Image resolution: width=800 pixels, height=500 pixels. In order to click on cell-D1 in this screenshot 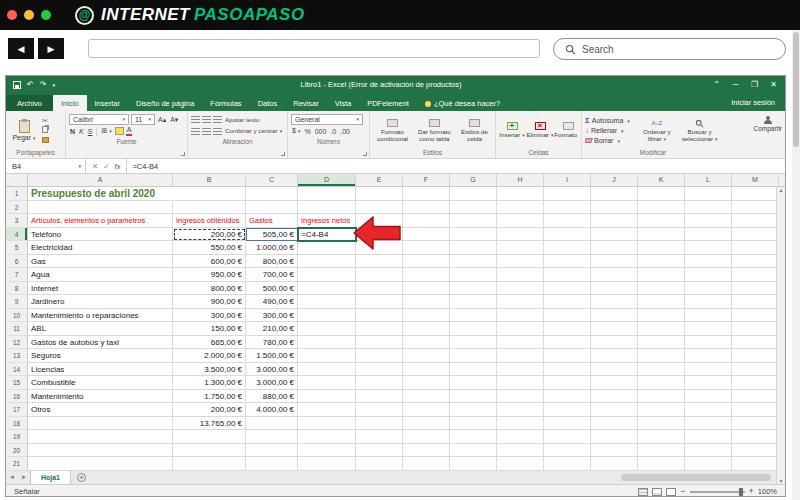, I will do `click(327, 194)`.